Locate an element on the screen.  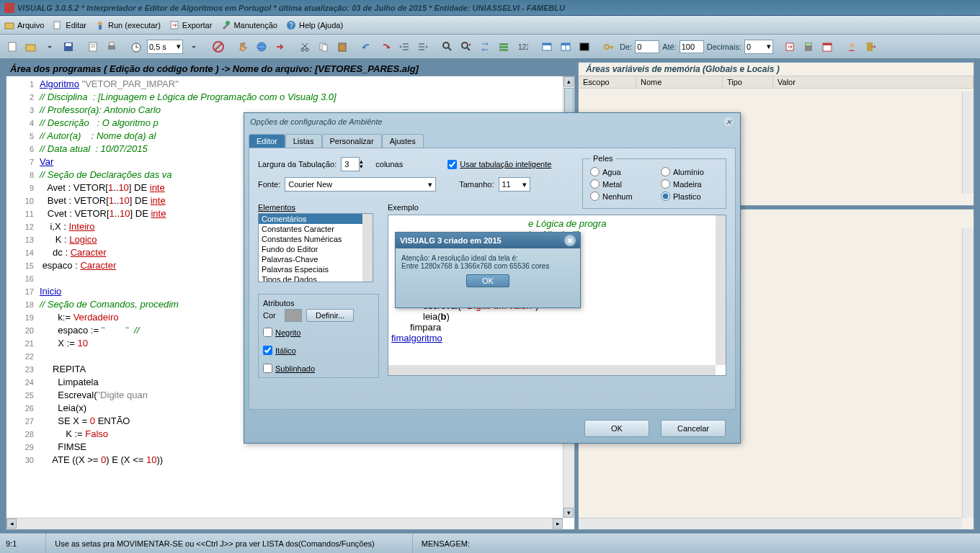
menu-arquivo: Arquivo is located at coordinates (24, 25).